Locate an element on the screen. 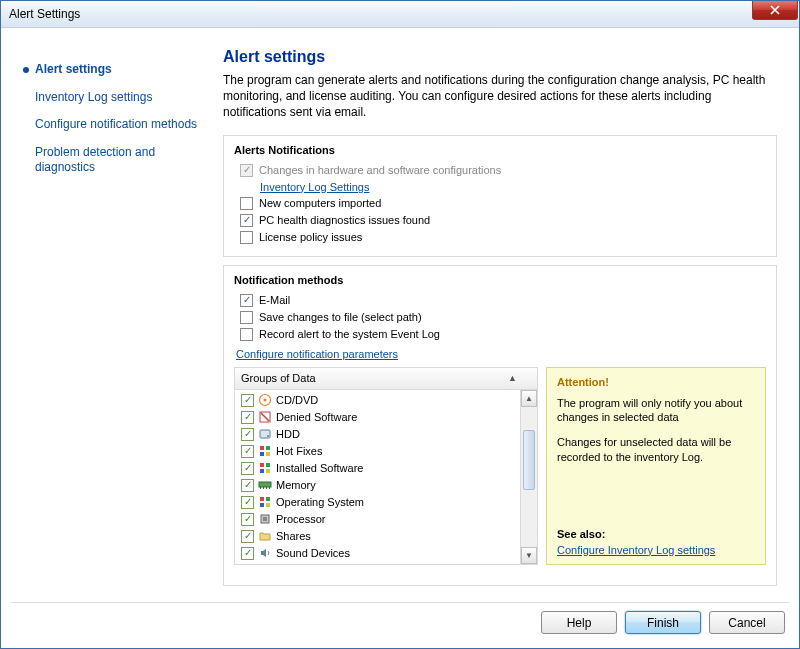 The height and width of the screenshot is (649, 800). page-title: Alert settings is located at coordinates (500, 57).